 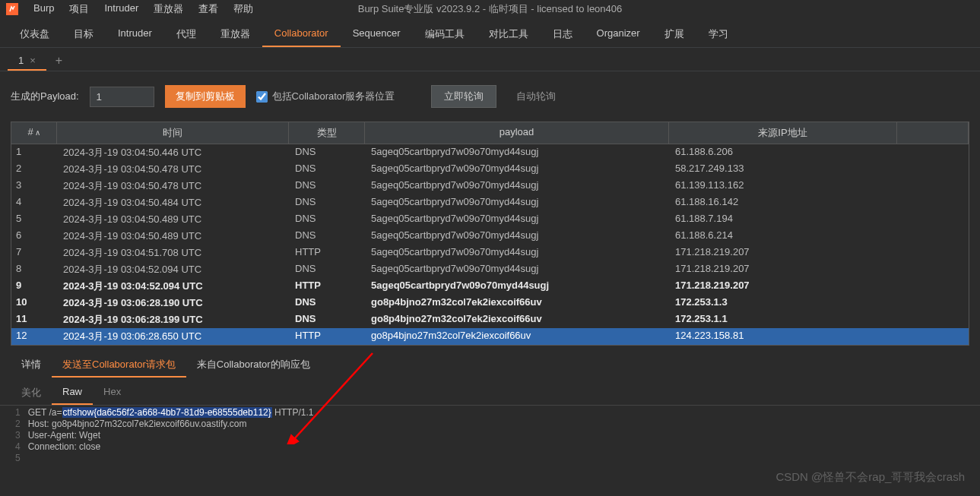 I want to click on main-tab-organizer: Organizer, so click(x=619, y=35).